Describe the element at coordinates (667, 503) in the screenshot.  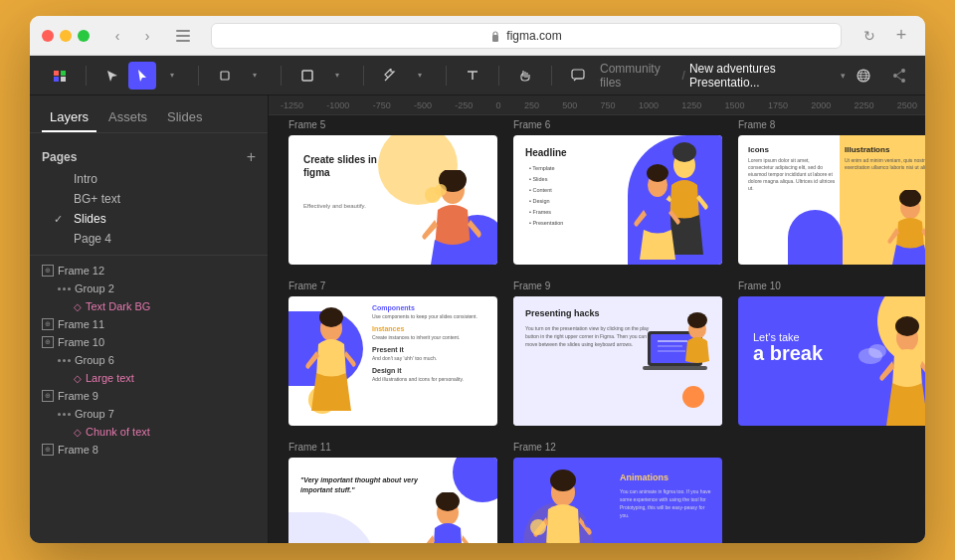
I see `s12-text: You can animate in figma too. If you hav…` at that location.